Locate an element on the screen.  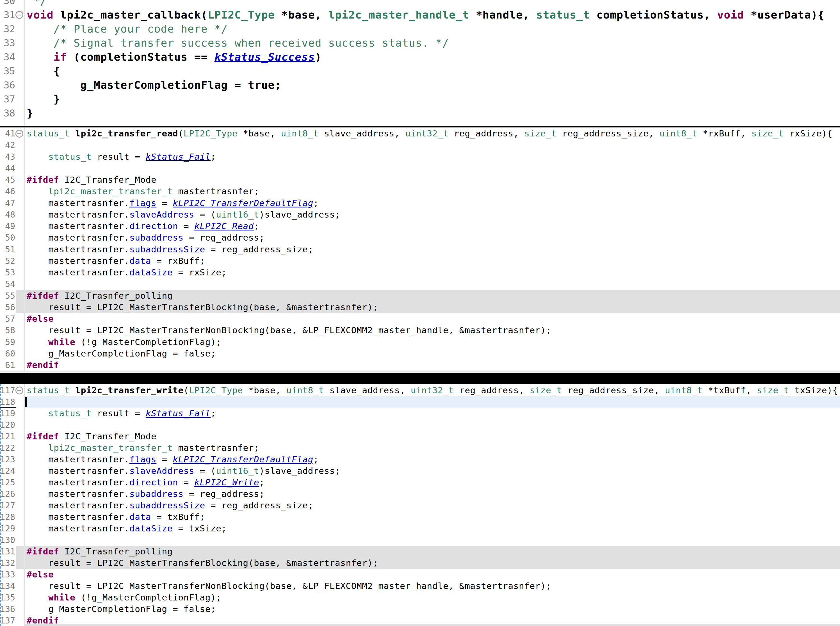
code-line-32: 32 /* Place your code here */ is located at coordinates (420, 29).